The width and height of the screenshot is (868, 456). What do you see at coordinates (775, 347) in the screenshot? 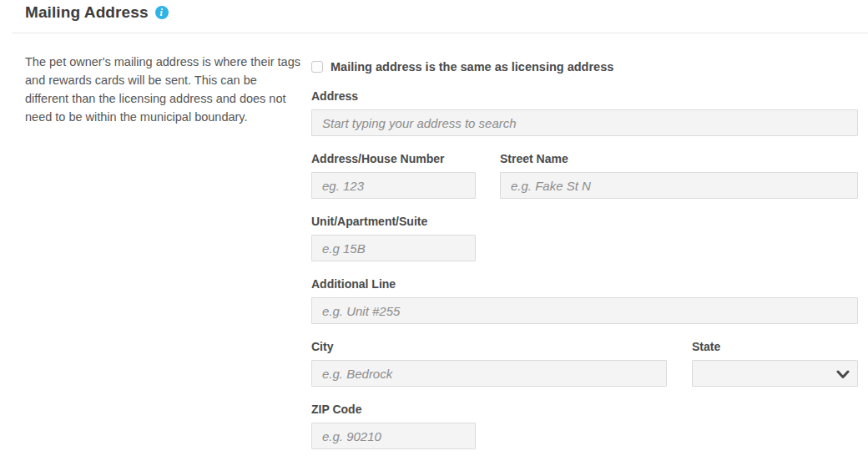
I see `state-label: State` at bounding box center [775, 347].